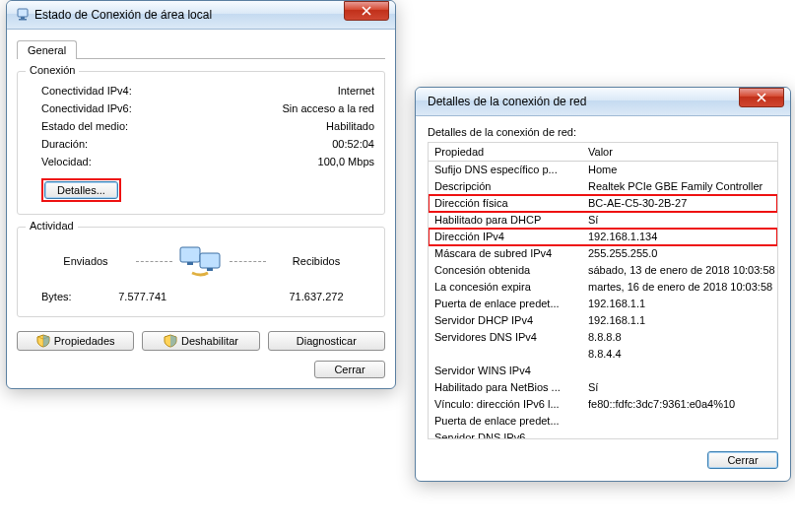  Describe the element at coordinates (603, 404) in the screenshot. I see `detail-row: Vínculo: dirección IPv6 l...fe80::fdfc:3…` at that location.